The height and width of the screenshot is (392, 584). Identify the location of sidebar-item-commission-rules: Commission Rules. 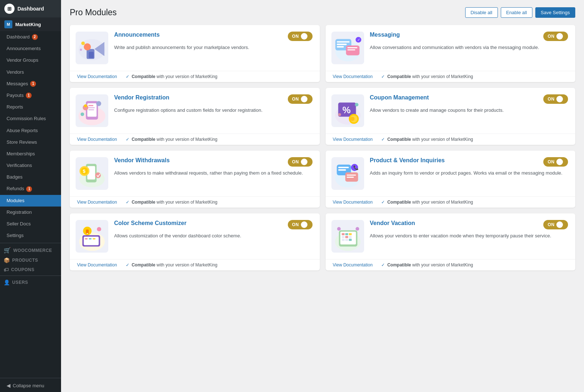
(31, 119).